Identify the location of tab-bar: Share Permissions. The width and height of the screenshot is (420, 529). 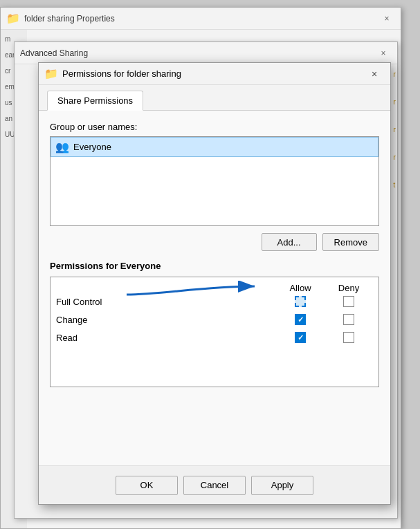
(214, 98).